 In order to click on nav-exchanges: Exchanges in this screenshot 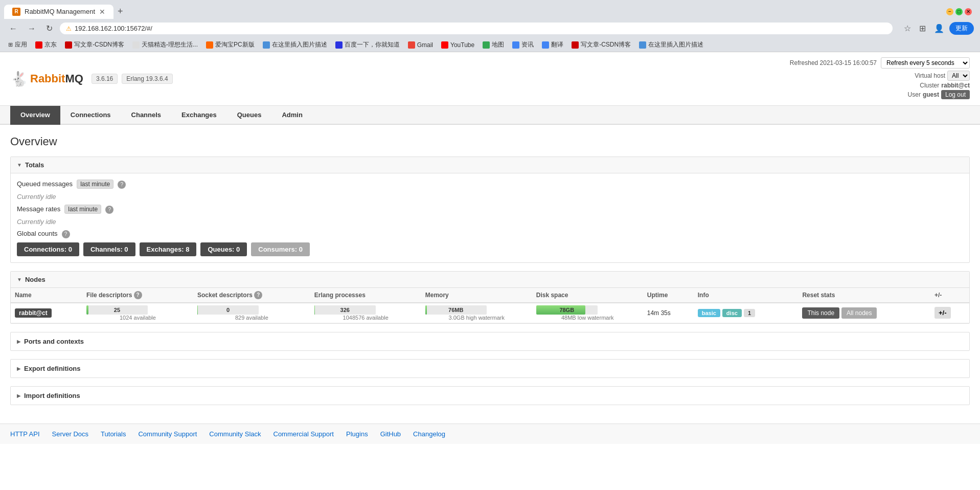, I will do `click(199, 116)`.